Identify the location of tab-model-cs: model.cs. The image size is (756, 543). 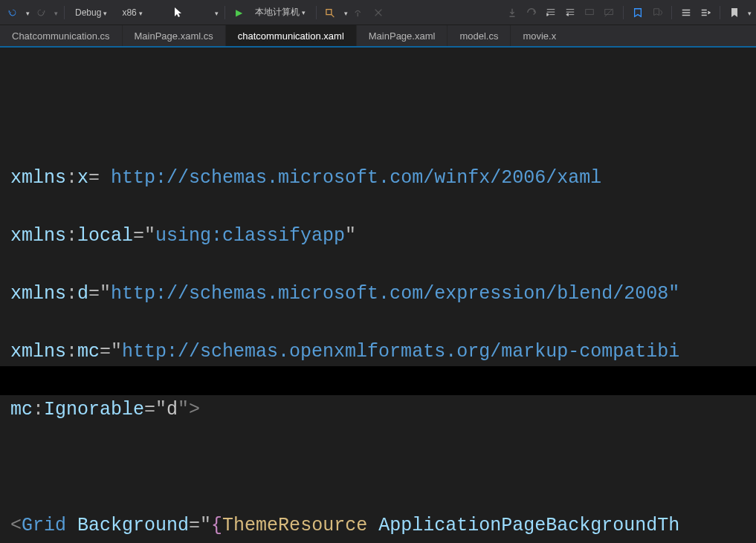
(479, 36).